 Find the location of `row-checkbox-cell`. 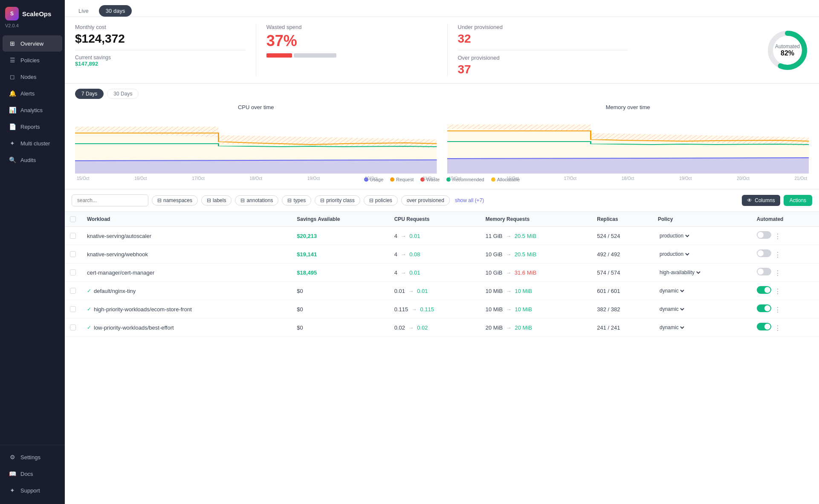

row-checkbox-cell is located at coordinates (73, 310).